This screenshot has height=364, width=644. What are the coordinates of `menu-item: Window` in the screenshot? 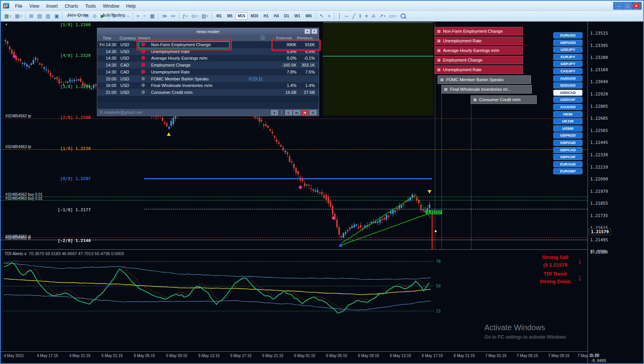 It's located at (111, 6).